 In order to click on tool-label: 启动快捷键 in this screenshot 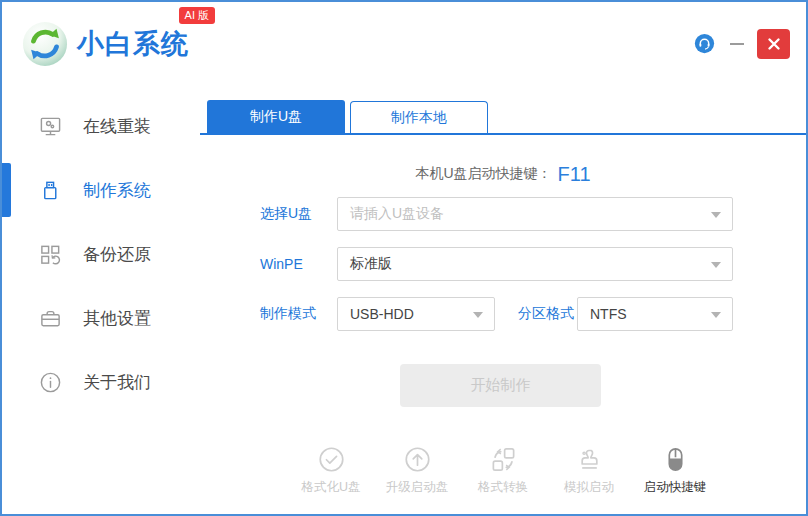, I will do `click(676, 488)`.